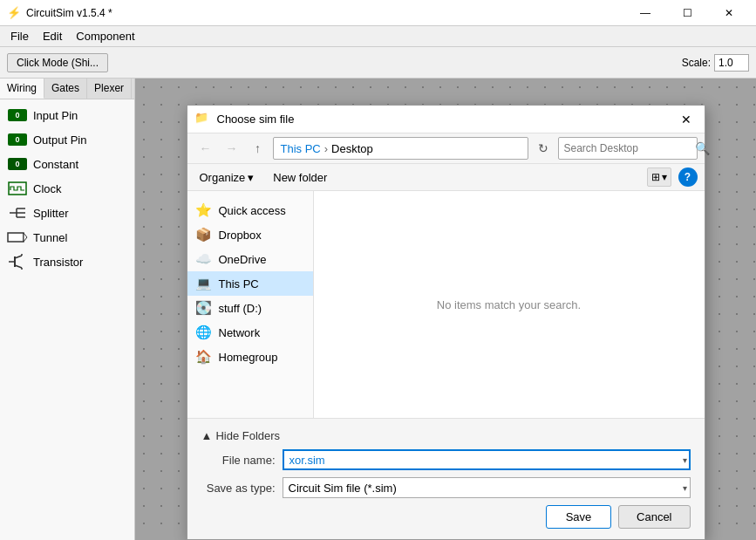 This screenshot has height=540, width=756. Describe the element at coordinates (17, 213) in the screenshot. I see `splitter-icon` at that location.